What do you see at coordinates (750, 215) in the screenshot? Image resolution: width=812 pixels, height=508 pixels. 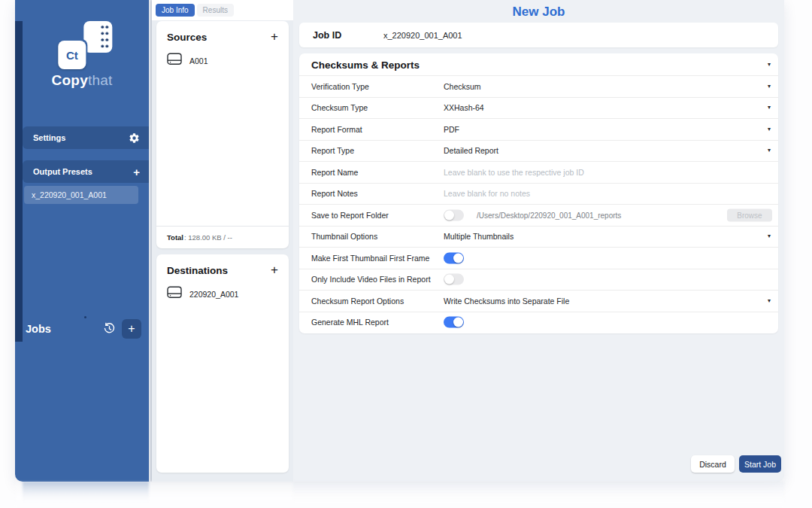 I see `browse-button: Browse` at bounding box center [750, 215].